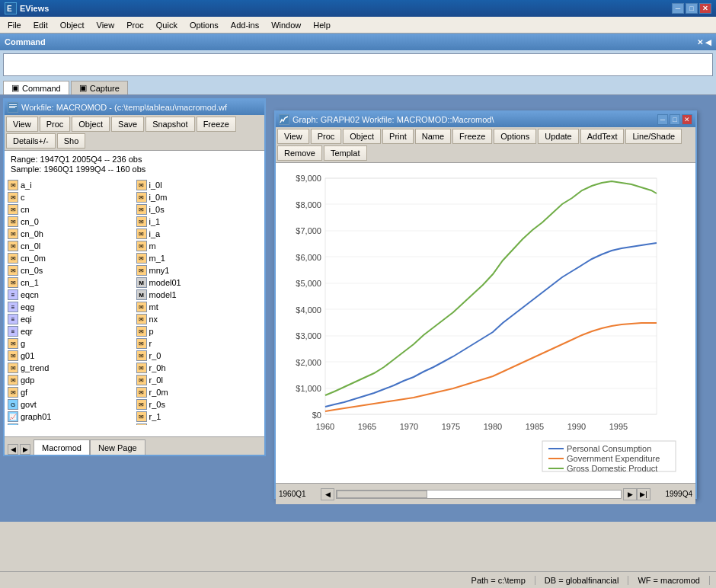 This screenshot has height=588, width=716. I want to click on graph-minimize-btn: ─, so click(663, 120).